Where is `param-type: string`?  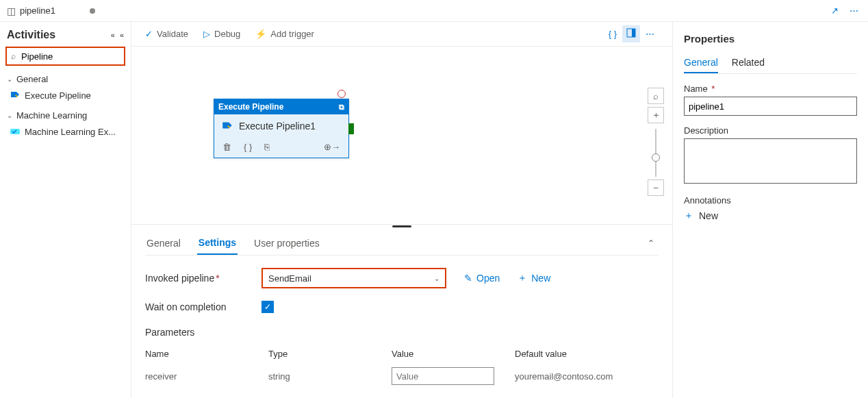 param-type: string is located at coordinates (330, 377).